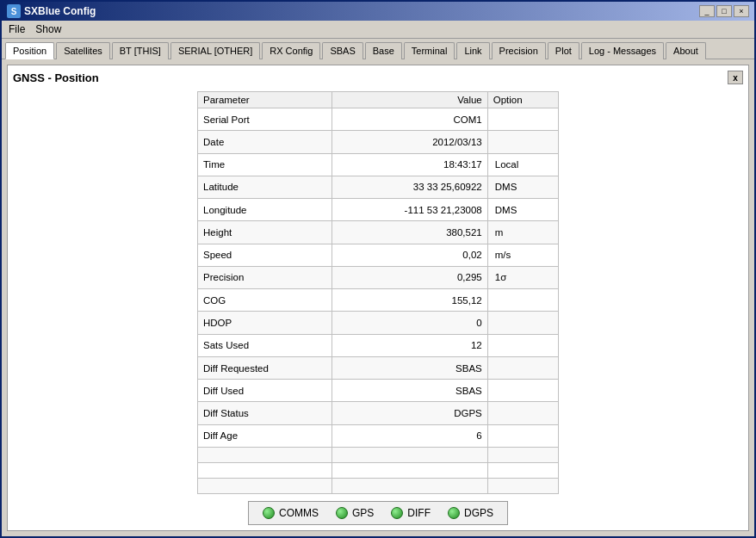  I want to click on maximize-button: □, so click(724, 11).